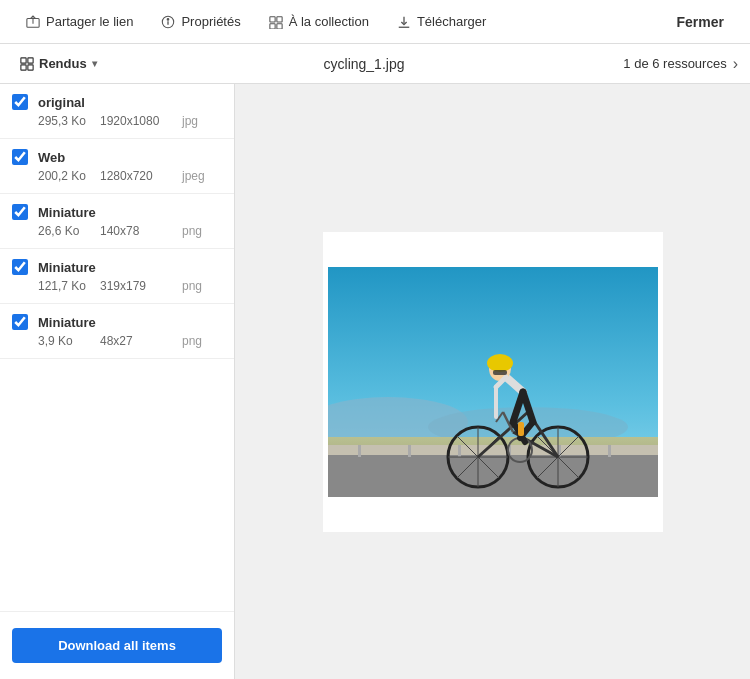 The width and height of the screenshot is (750, 679). Describe the element at coordinates (700, 22) in the screenshot. I see `close-button: Fermer` at that location.